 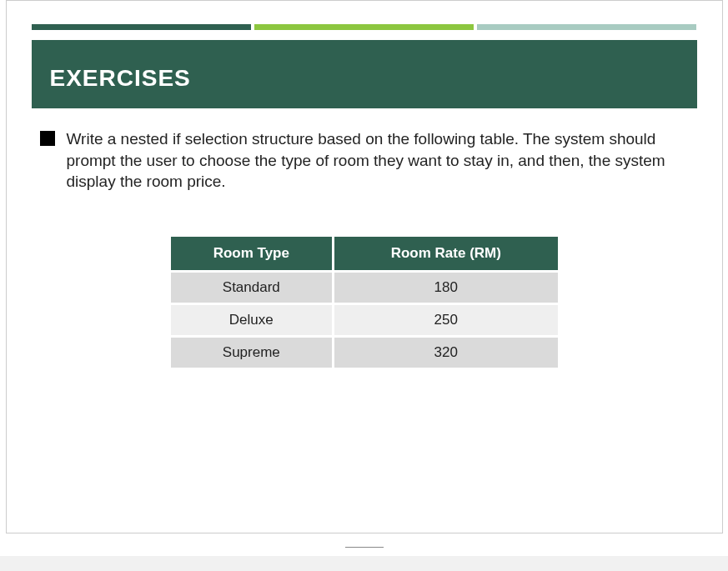 I want to click on square-bullet-icon, so click(x=48, y=138).